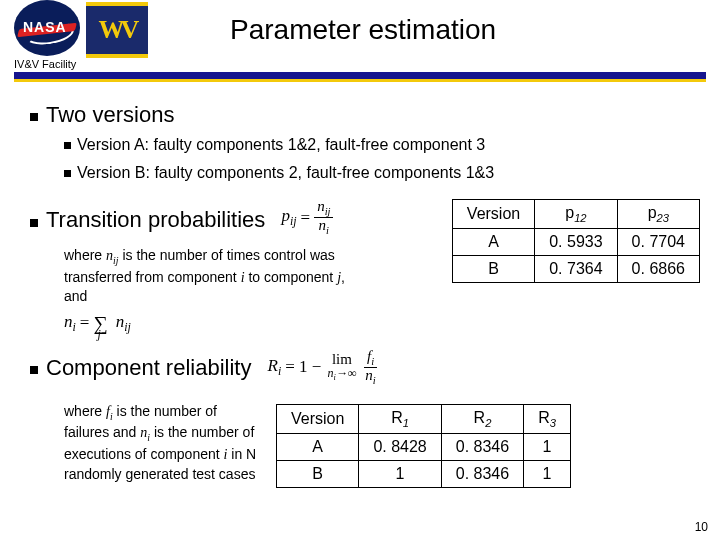 Image resolution: width=720 pixels, height=540 pixels. What do you see at coordinates (365, 370) in the screenshot?
I see `reliability-heading: Component reliability Ri = 1 − lim ni→∞ …` at bounding box center [365, 370].